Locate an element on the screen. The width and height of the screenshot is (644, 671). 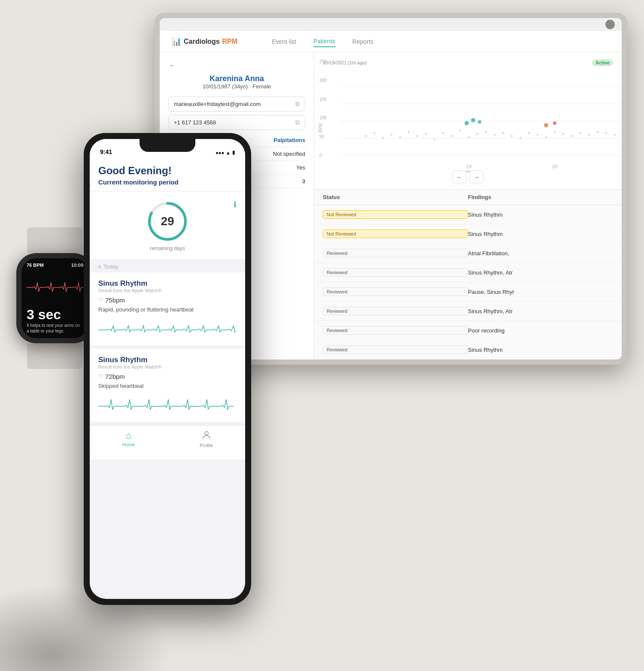
finding-text: Atrial Fibrillation, is located at coordinates (541, 253).